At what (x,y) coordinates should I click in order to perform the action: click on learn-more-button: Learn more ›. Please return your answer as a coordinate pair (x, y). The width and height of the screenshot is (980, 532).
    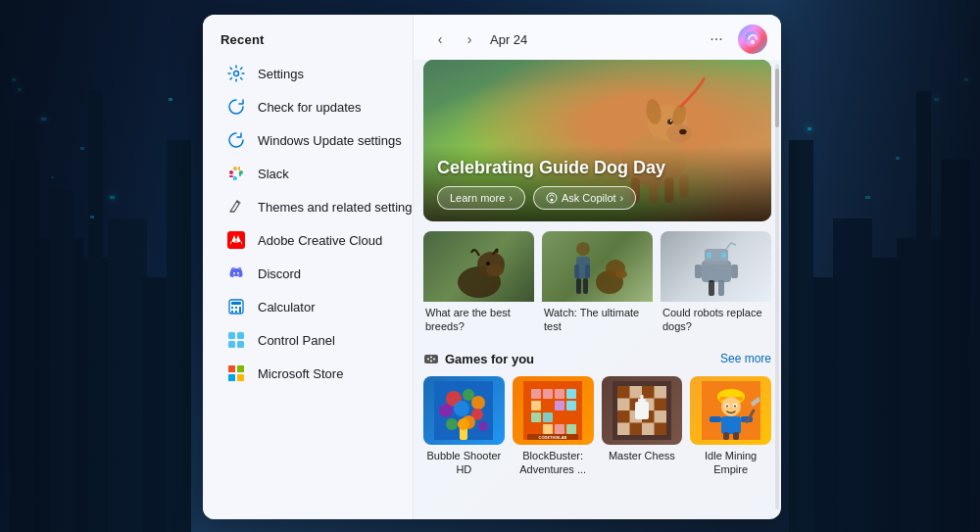
    Looking at the image, I should click on (481, 198).